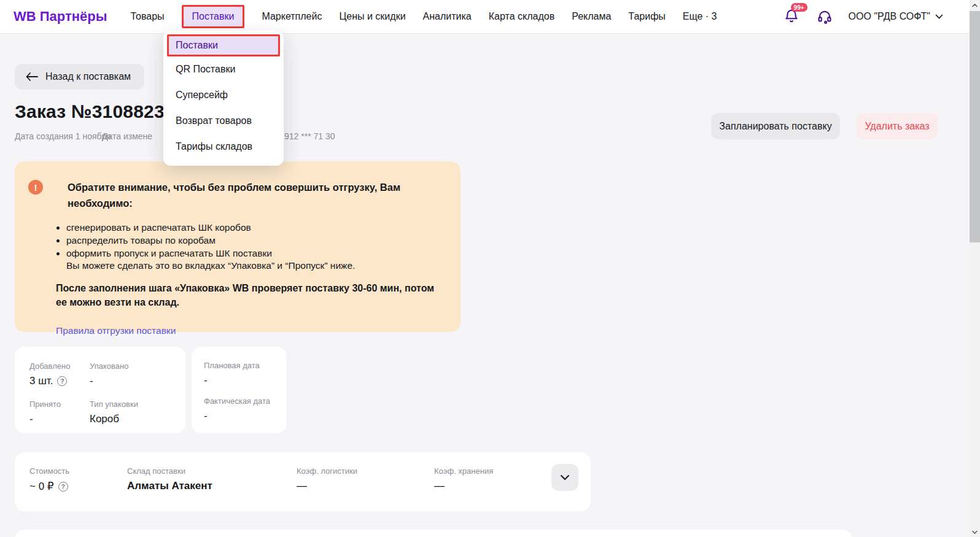 This screenshot has width=980, height=537. What do you see at coordinates (863, 17) in the screenshot?
I see `header-right: 99+ ООО "РДВ СОФТ"` at bounding box center [863, 17].